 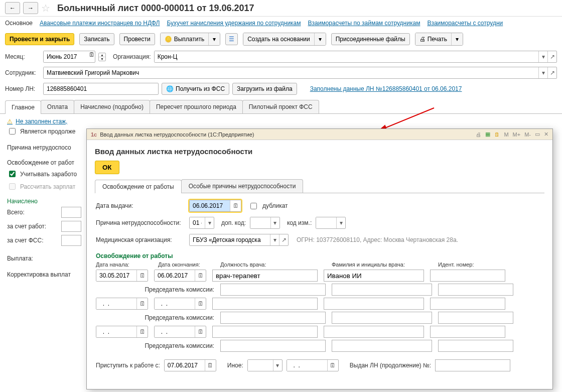 I want to click on section-link-3: Взаиморасчеты по займам сотрудникам, so click(x=364, y=23).